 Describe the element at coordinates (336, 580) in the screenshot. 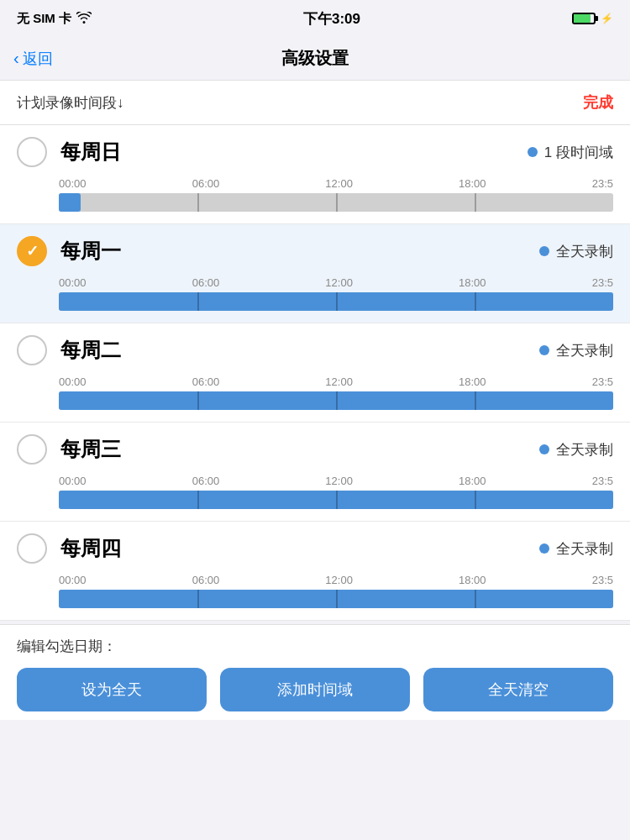

I see `timeline-labels-thursday: 00:0006:0012:0018:0023:5` at that location.